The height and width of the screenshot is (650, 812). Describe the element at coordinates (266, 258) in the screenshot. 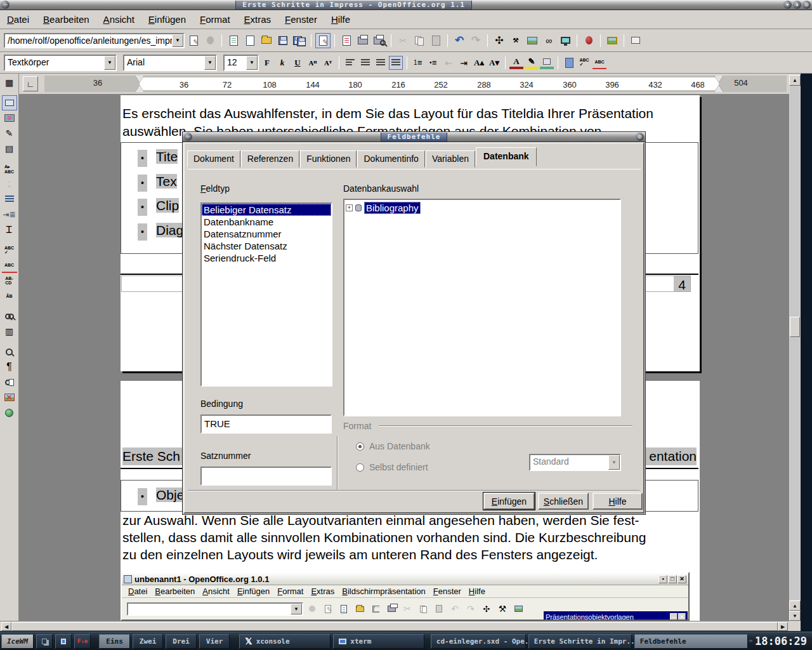

I see `list-item-seriendruck-feld: Seriendruck-Feld` at that location.